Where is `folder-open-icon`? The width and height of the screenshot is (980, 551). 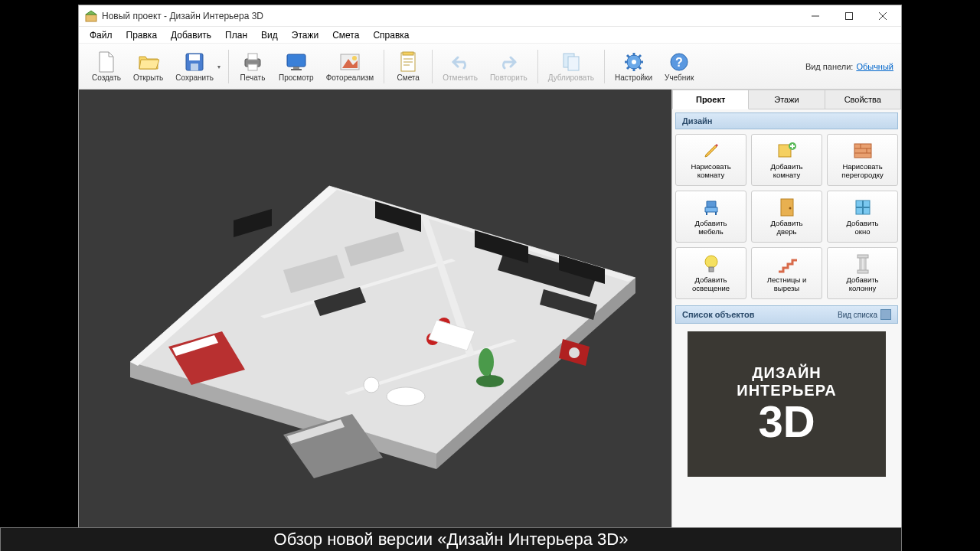
folder-open-icon is located at coordinates (149, 62).